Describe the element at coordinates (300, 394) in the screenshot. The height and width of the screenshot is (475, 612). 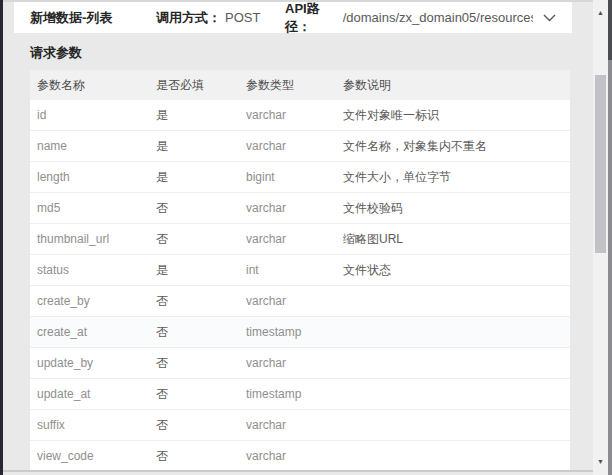
I see `table-row: update_at 否 timestamp` at that location.